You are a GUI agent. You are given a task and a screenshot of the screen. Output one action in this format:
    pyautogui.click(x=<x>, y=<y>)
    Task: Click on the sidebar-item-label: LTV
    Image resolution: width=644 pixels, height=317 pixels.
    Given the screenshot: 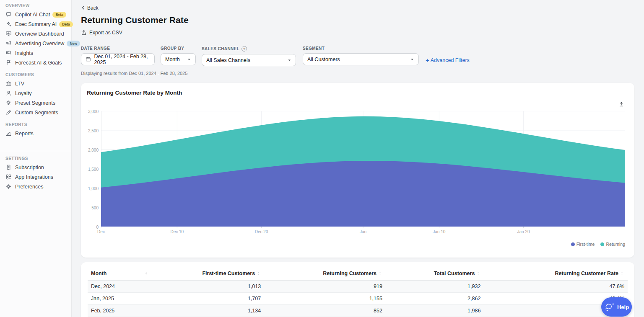 What is the action you would take?
    pyautogui.click(x=20, y=84)
    